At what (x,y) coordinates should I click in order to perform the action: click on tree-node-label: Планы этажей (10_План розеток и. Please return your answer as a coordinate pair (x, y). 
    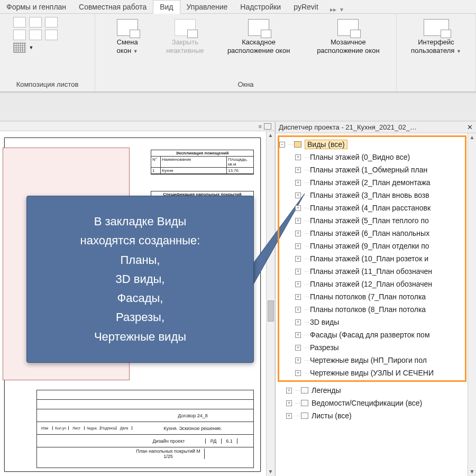
    Looking at the image, I should click on (369, 259).